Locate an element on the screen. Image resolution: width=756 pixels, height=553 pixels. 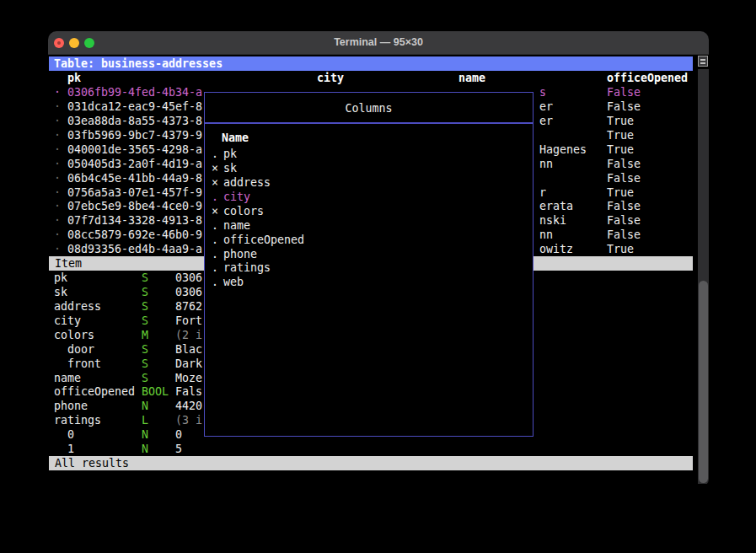
column-name: name is located at coordinates (237, 226).